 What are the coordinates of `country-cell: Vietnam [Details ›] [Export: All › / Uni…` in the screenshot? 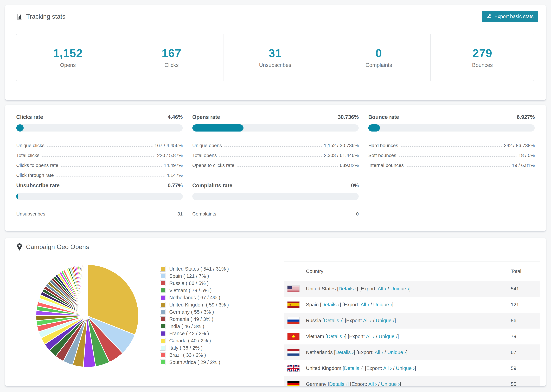 It's located at (353, 336).